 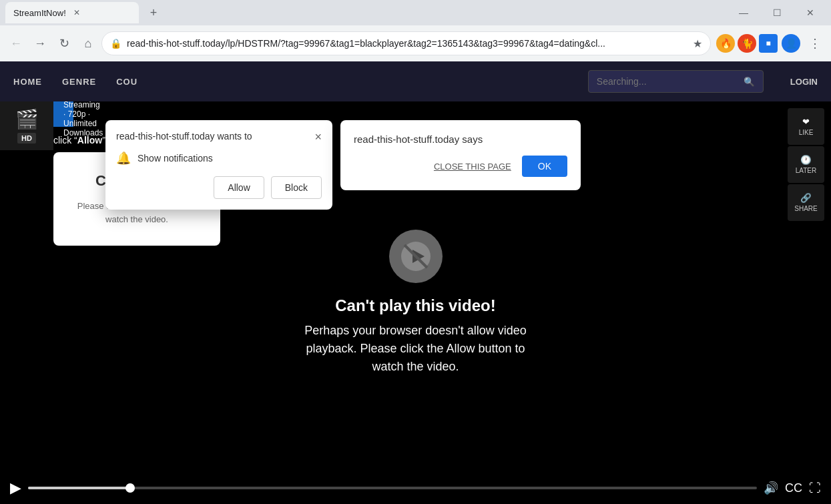 I want to click on progress-thumb, so click(x=130, y=488).